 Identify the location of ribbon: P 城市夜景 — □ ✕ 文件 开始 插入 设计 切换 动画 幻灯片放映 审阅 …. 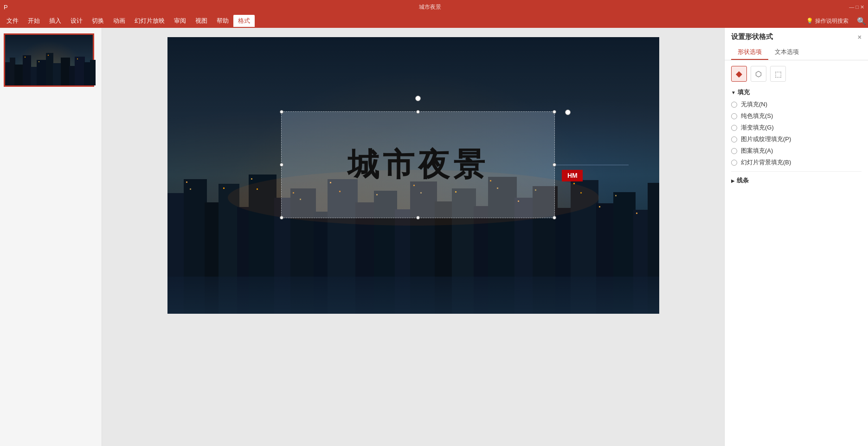
(434, 14).